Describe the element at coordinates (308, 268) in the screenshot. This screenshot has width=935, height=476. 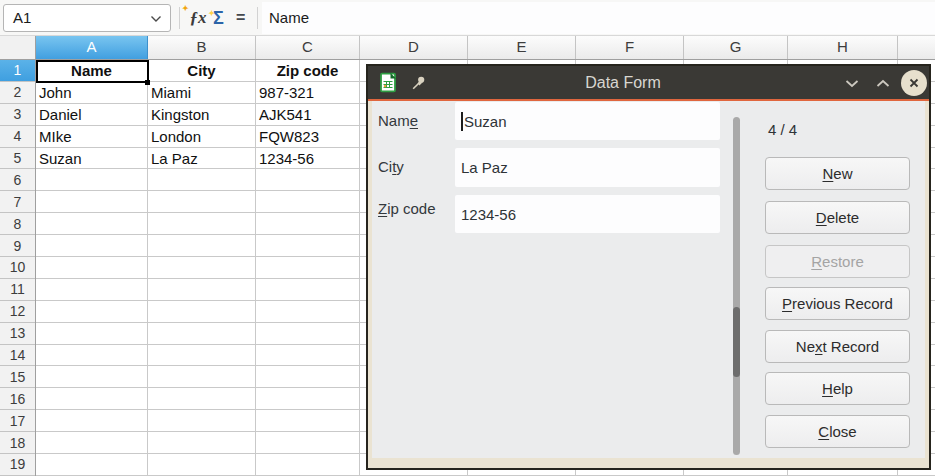
I see `cell-C10` at that location.